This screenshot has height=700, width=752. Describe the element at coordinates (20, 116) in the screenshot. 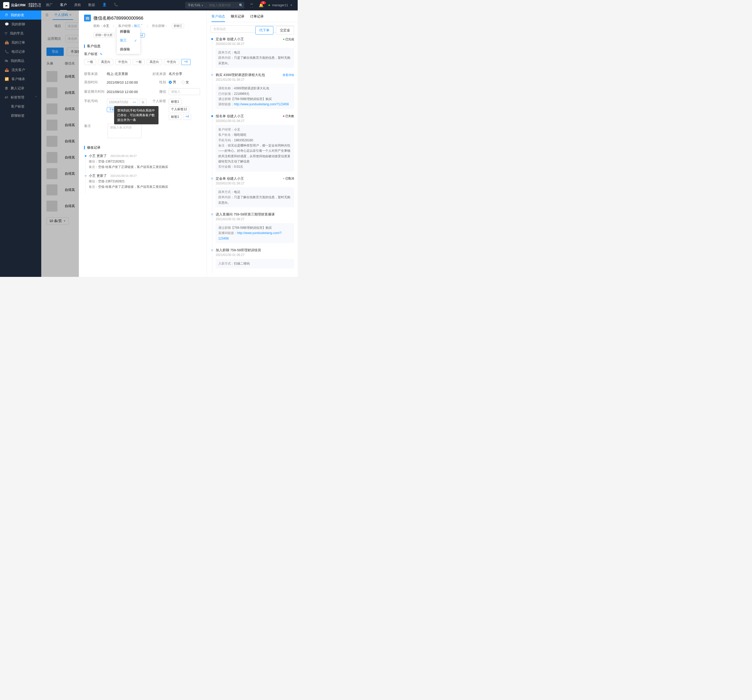

I see `sidebar-sub-group-tags: 群聊标签` at that location.